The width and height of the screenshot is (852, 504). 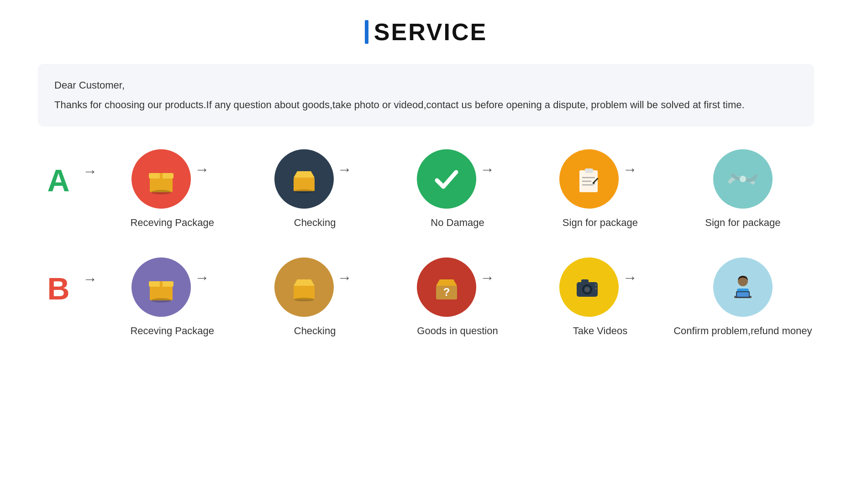 I want to click on flow-section-a: A →, so click(x=426, y=190).